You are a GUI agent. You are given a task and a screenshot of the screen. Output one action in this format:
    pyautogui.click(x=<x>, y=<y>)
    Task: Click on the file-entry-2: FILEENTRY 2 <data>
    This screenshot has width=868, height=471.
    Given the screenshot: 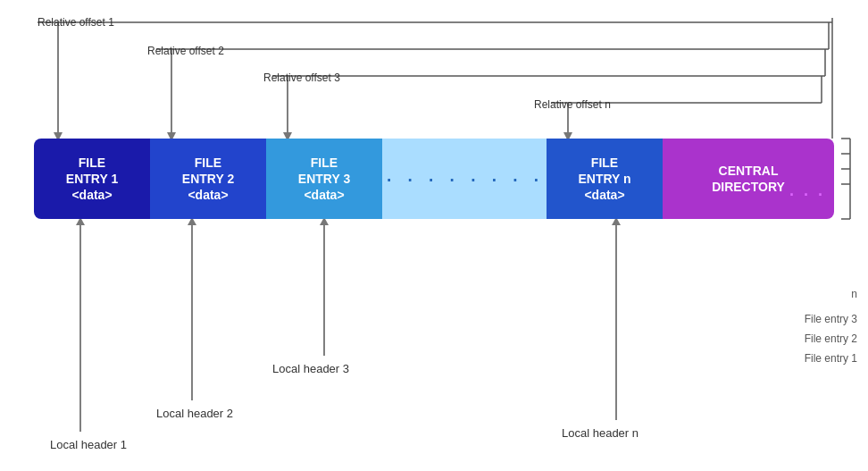 What is the action you would take?
    pyautogui.click(x=208, y=179)
    